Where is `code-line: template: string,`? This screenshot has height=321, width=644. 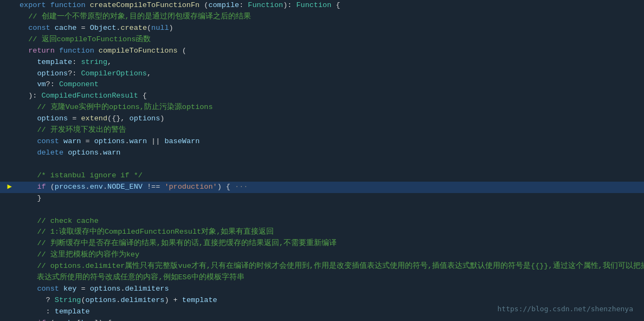
code-line: template: string, is located at coordinates (322, 63).